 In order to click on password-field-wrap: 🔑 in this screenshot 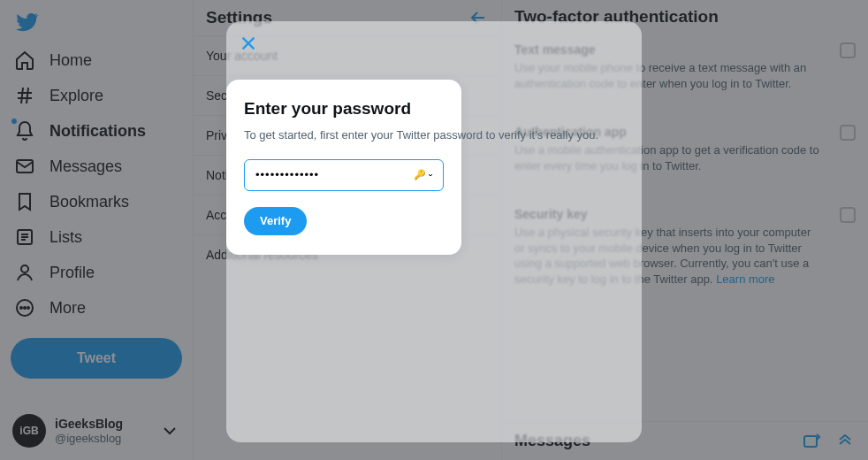, I will do `click(344, 175)`.